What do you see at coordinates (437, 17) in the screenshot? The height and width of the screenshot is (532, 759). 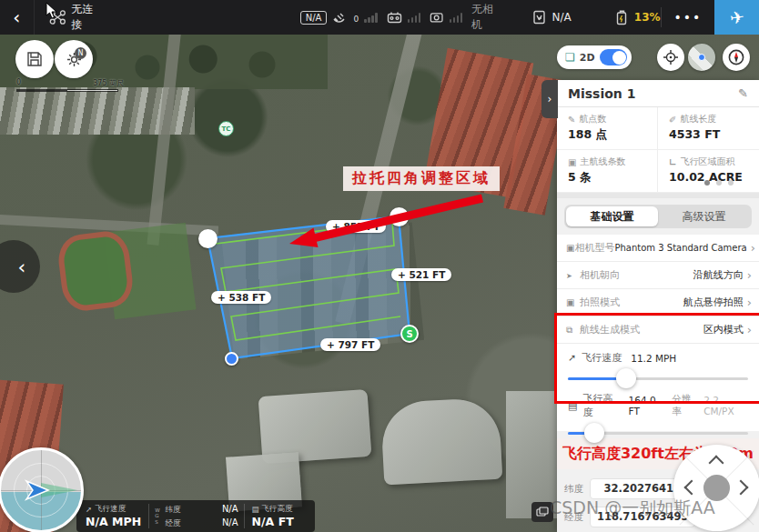 I see `camera-signal-icon` at bounding box center [437, 17].